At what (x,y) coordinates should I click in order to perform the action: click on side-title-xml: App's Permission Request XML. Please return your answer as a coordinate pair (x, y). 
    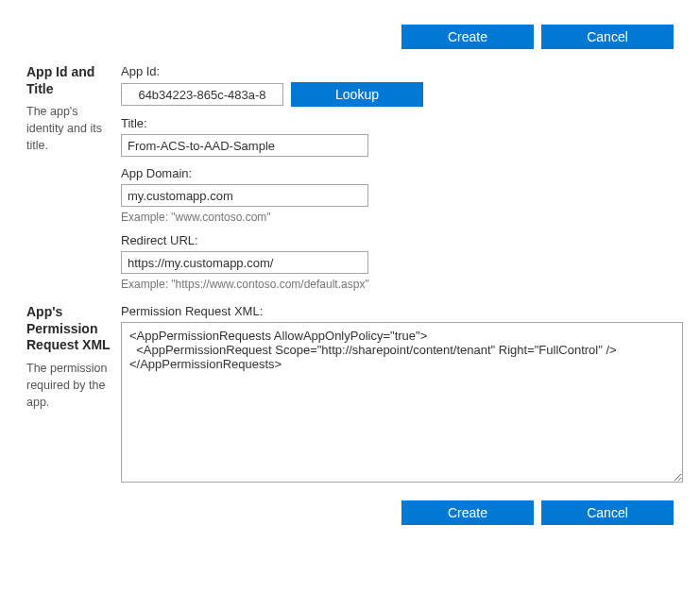
    Looking at the image, I should click on (69, 329).